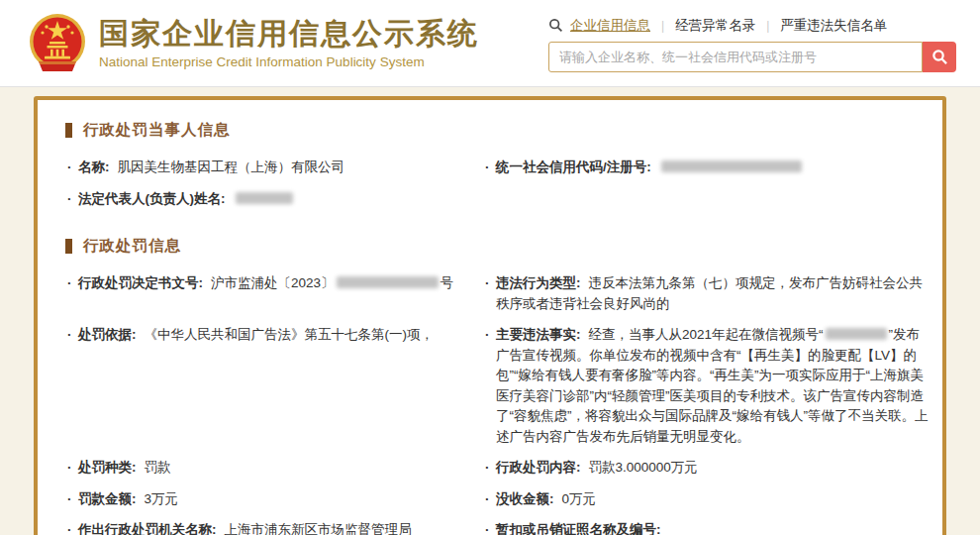 This screenshot has height=535, width=980. Describe the element at coordinates (274, 168) in the screenshot. I see `field-enterprise-name: 名称:肌因美生物基因工程（上海）有限公司` at that location.